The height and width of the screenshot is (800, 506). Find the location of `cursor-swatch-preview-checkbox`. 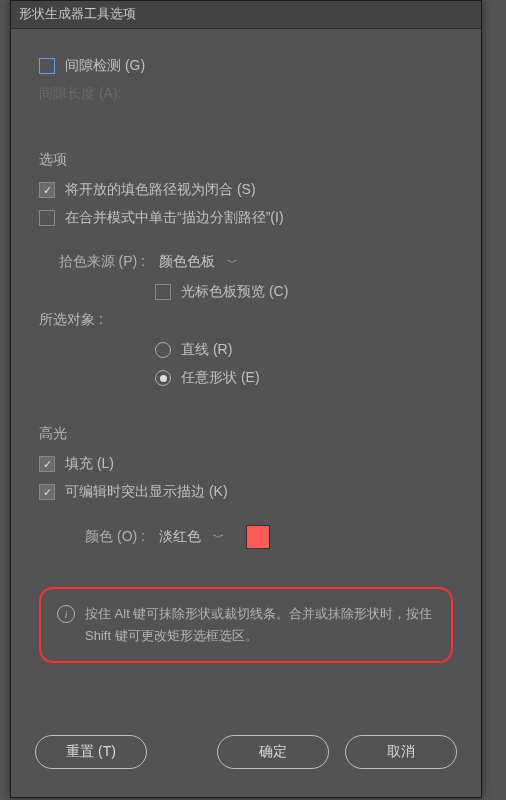

cursor-swatch-preview-checkbox is located at coordinates (163, 292).